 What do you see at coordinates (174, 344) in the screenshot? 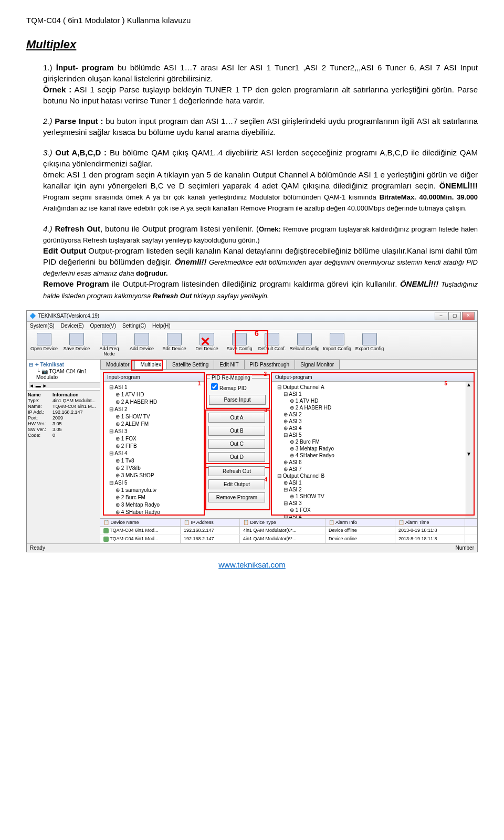
I see `tool-edit-device: Edit Device` at bounding box center [174, 344].